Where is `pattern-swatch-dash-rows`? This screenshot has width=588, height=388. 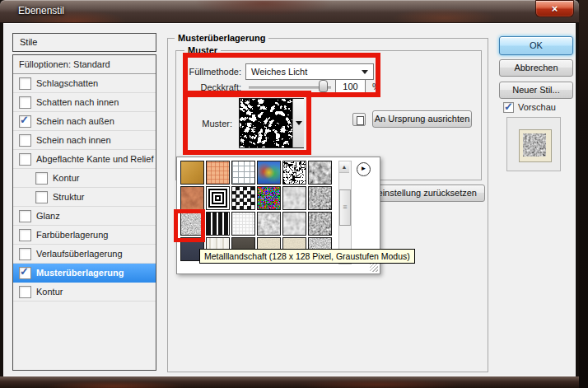 pattern-swatch-dash-rows is located at coordinates (217, 224).